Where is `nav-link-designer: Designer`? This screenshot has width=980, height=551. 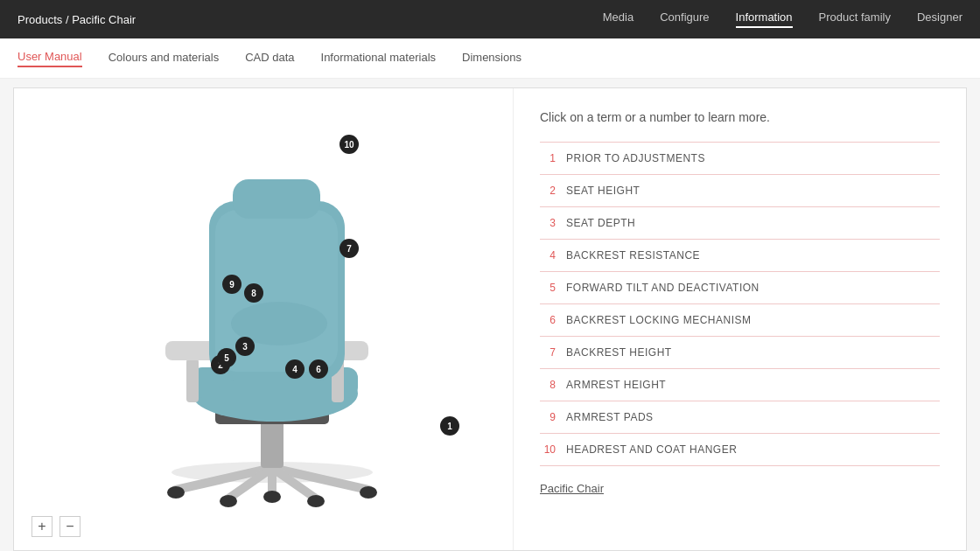
nav-link-designer: Designer is located at coordinates (940, 19).